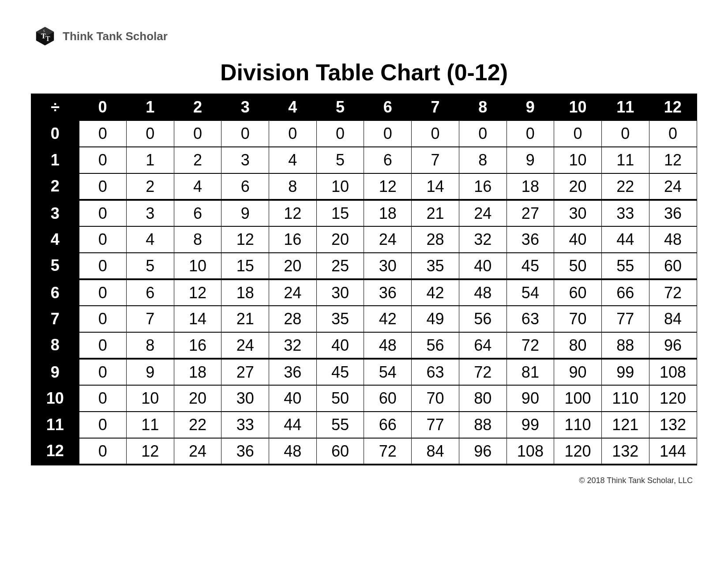 Image resolution: width=728 pixels, height=570 pixels. What do you see at coordinates (44, 31) in the screenshot?
I see `svg-text: S` at bounding box center [44, 31].